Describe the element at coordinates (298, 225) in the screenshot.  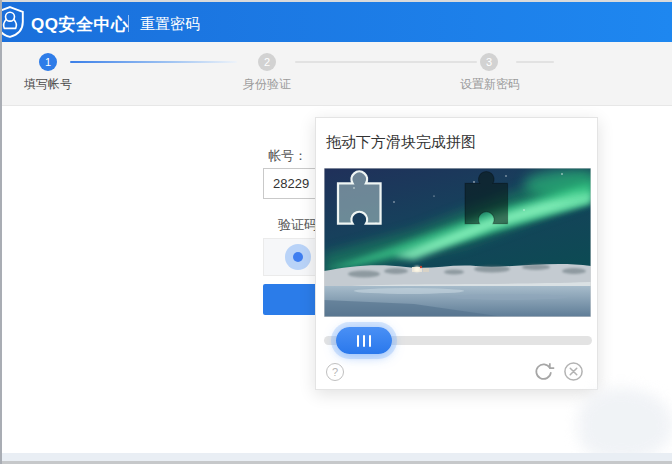
I see `captcha-label: 验证码` at that location.